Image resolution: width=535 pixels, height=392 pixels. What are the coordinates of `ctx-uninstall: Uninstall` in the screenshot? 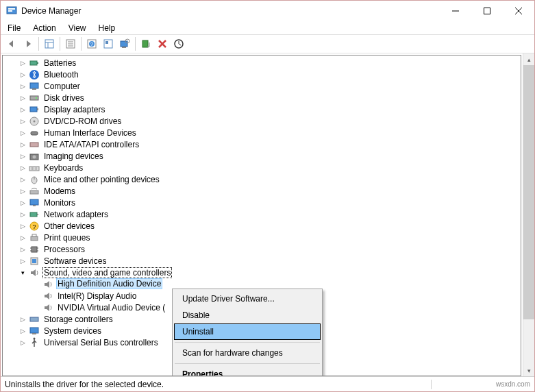 It's located at (247, 332).